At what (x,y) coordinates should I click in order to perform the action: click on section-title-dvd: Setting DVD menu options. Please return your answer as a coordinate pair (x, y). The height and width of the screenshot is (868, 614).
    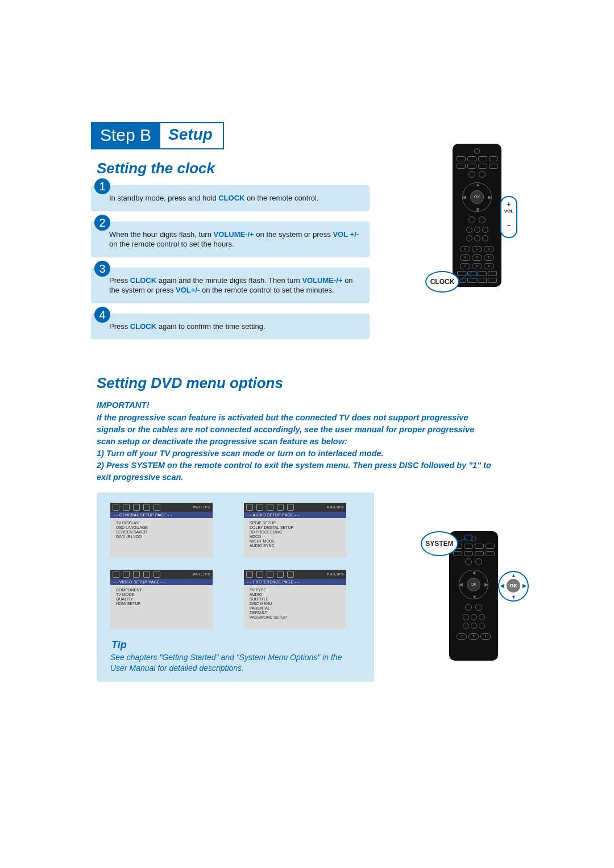
    Looking at the image, I should click on (318, 383).